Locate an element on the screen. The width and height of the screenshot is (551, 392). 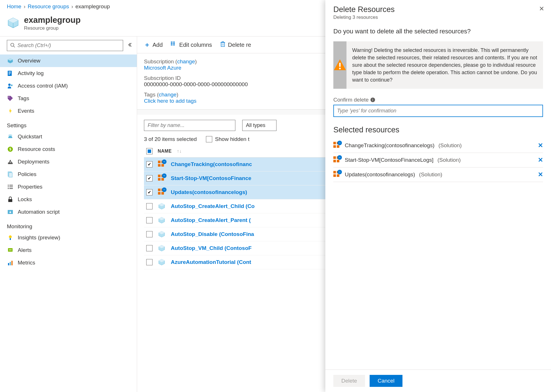
sidebar-item-label: Overview is located at coordinates (29, 61).